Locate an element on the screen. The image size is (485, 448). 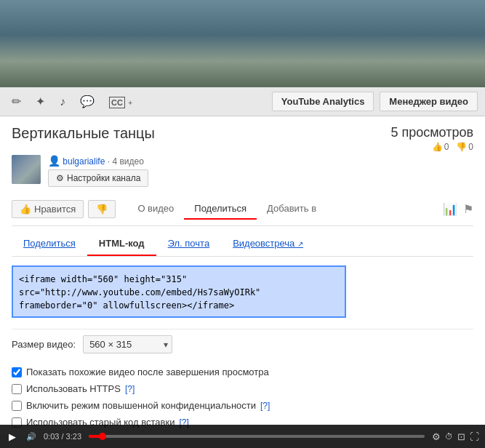
controls-right: ⚙ ⏱ ⊡ ⛶ is located at coordinates (455, 433).